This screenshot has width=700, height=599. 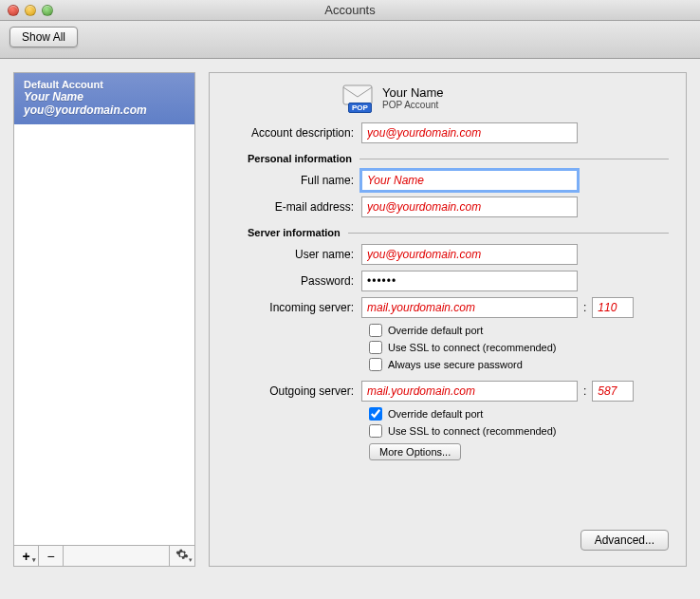 What do you see at coordinates (624, 540) in the screenshot?
I see `advanced-button: Advanced...` at bounding box center [624, 540].